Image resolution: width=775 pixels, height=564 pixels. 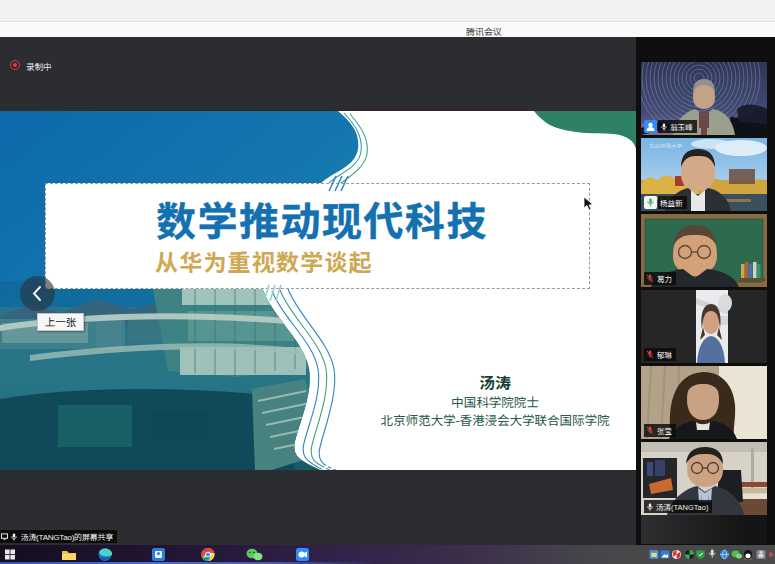 I want to click on svg-text: 北京师范大学, so click(x=666, y=146).